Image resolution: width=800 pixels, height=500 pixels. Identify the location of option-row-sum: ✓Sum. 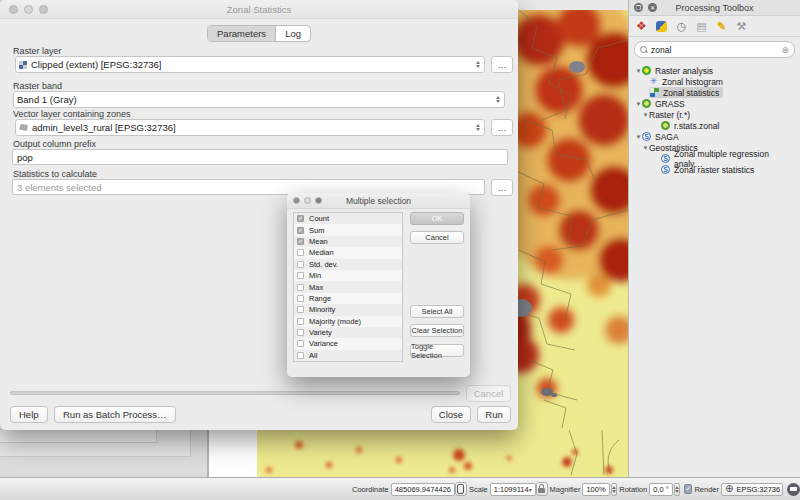
(348, 230).